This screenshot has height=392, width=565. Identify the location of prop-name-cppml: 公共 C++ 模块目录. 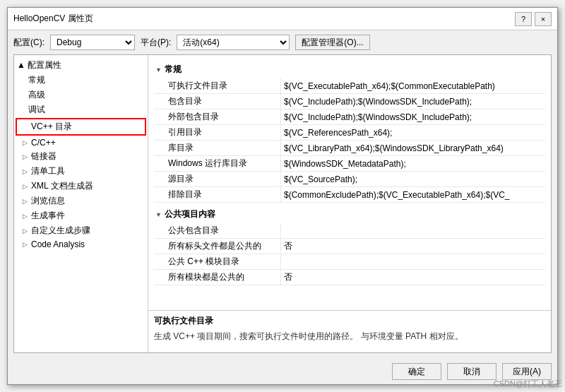
(218, 261).